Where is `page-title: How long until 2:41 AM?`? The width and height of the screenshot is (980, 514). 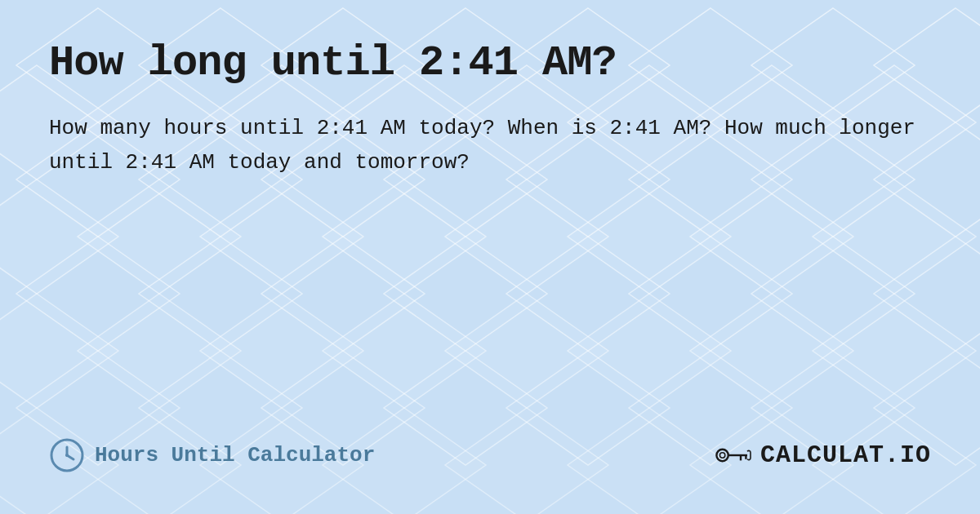 page-title: How long until 2:41 AM? is located at coordinates (490, 64).